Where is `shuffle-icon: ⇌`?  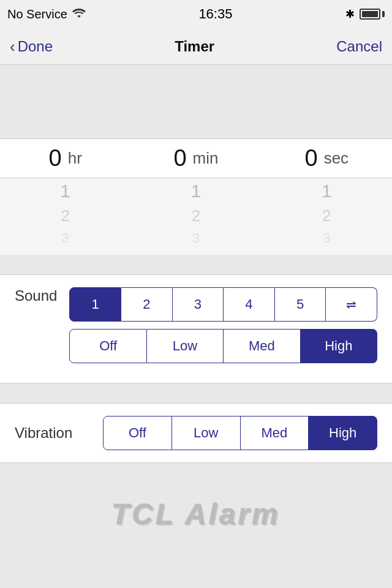 shuffle-icon: ⇌ is located at coordinates (352, 304).